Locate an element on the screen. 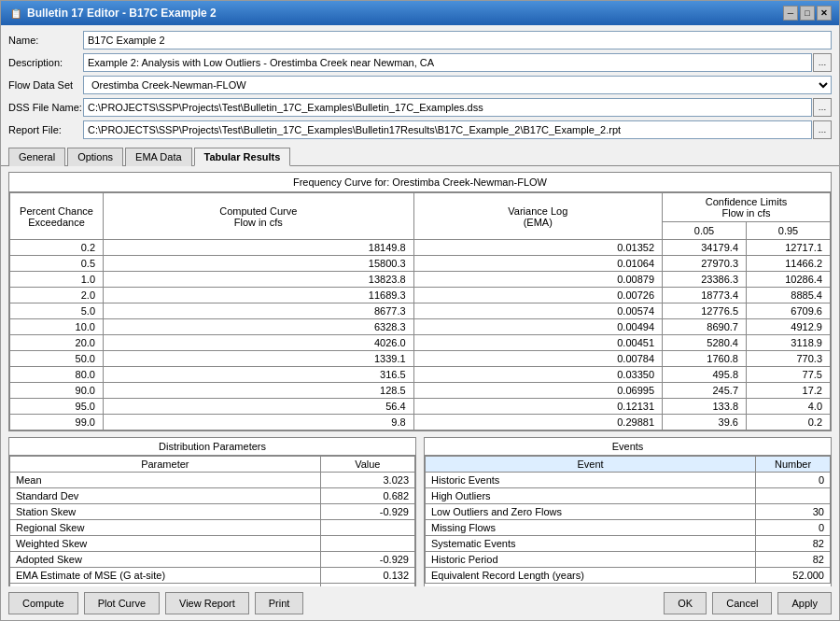 The height and width of the screenshot is (621, 840). table-row: Standard Dev 0.682 is located at coordinates (213, 497).